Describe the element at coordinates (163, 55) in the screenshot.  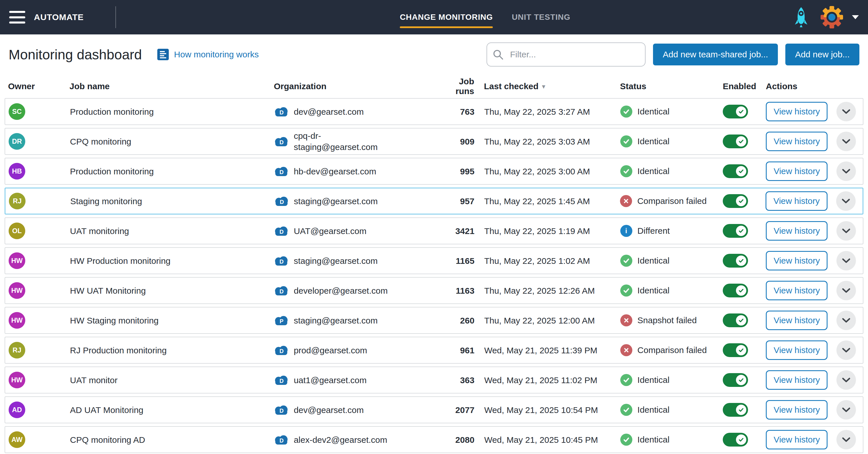
I see `book-icon` at that location.